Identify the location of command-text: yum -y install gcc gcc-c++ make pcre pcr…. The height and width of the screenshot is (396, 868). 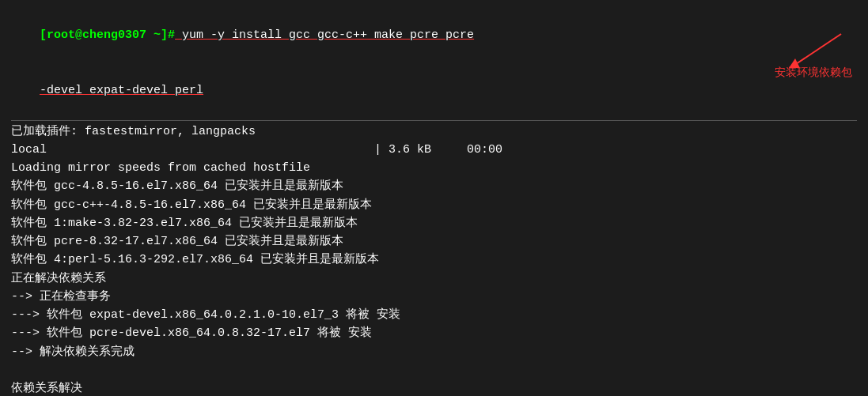
(324, 35).